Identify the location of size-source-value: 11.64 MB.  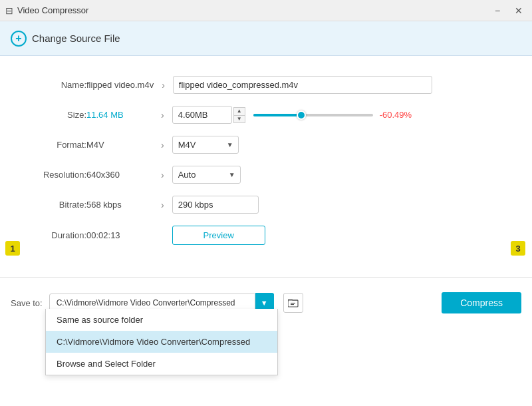
(120, 114).